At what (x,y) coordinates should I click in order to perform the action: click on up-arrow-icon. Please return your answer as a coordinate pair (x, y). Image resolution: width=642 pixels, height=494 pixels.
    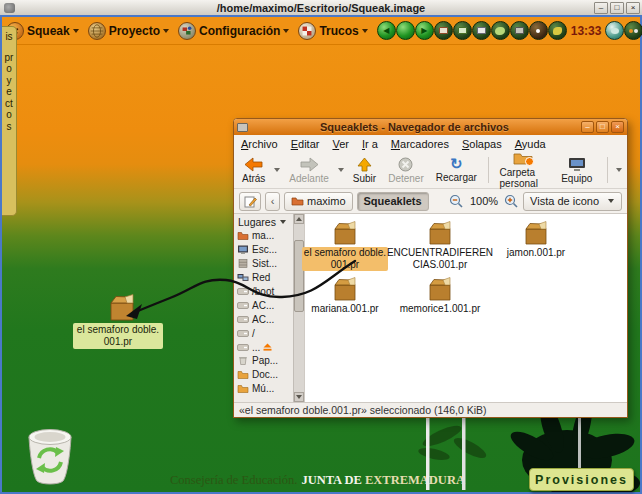
    Looking at the image, I should click on (364, 164).